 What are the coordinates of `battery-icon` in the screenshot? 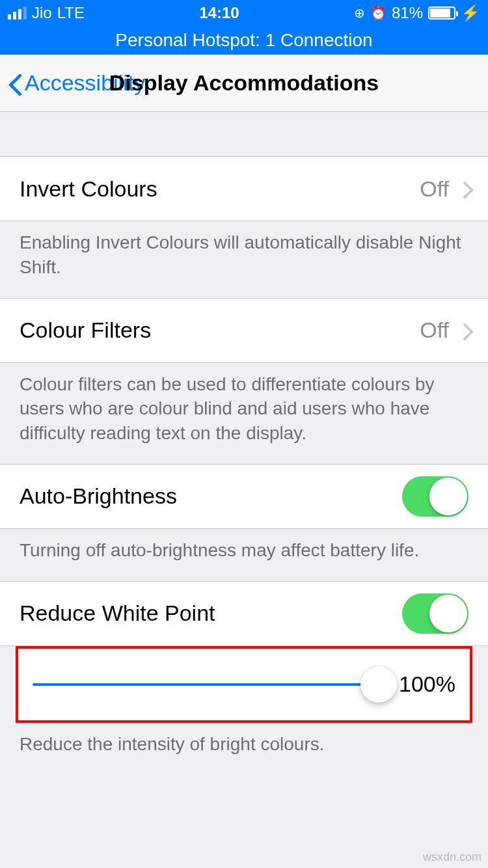 It's located at (442, 13).